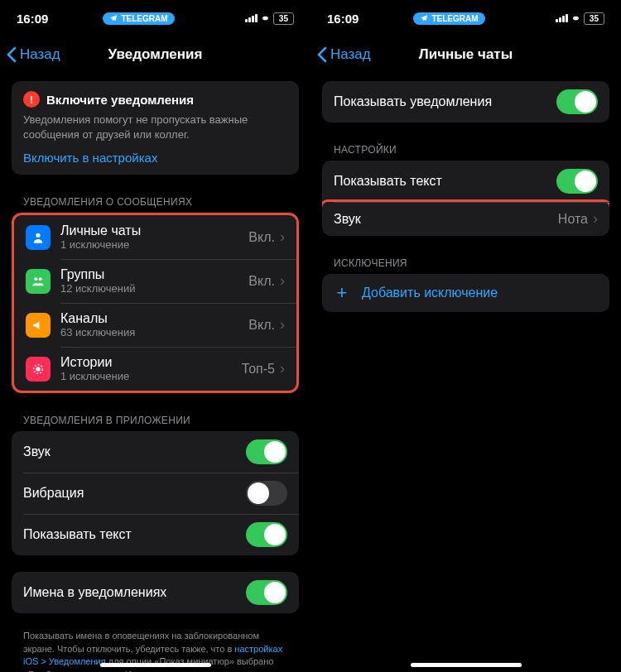 This screenshot has height=672, width=621. Describe the element at coordinates (156, 420) in the screenshot. I see `section-header-inapp: УВЕДОМЛЕНИЯ В ПРИЛОЖЕНИИ` at that location.